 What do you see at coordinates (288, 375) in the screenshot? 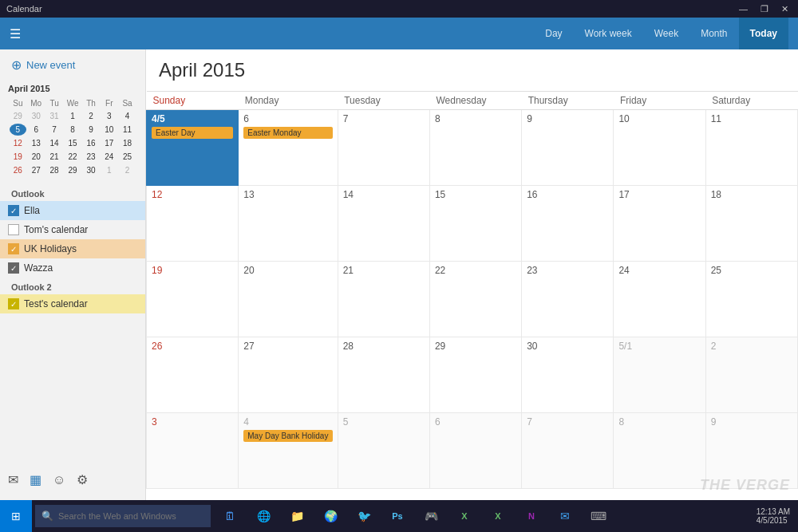
I see `calendar-day-cell: 27` at bounding box center [288, 375].